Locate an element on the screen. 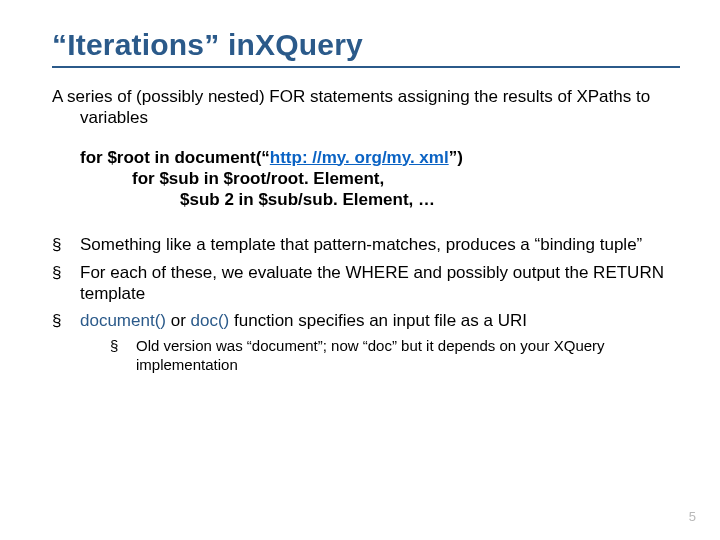 This screenshot has width=720, height=540. code-line-2: for $sub in $root/root. Element, is located at coordinates (366, 178).